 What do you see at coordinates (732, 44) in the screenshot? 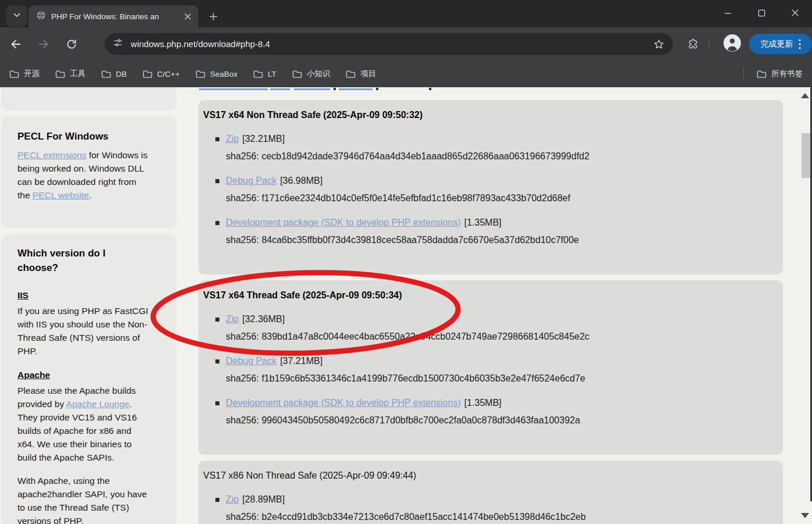
I see `profile-avatar` at bounding box center [732, 44].